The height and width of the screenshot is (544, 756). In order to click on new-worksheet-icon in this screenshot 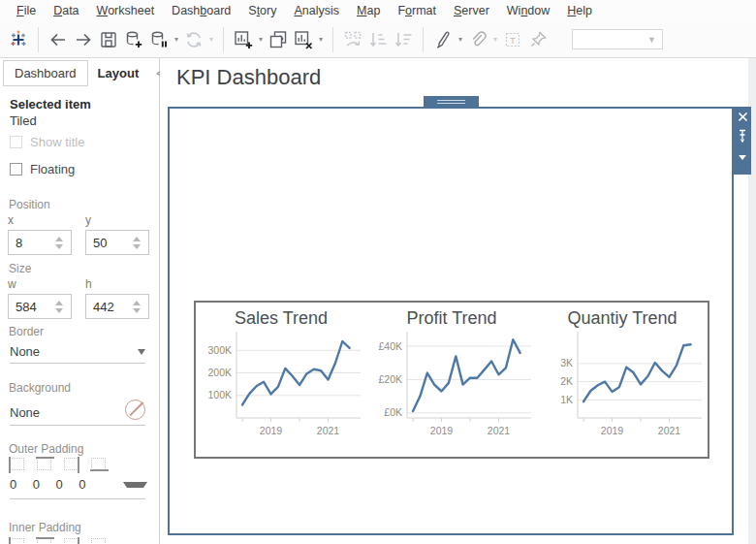, I will do `click(243, 40)`.